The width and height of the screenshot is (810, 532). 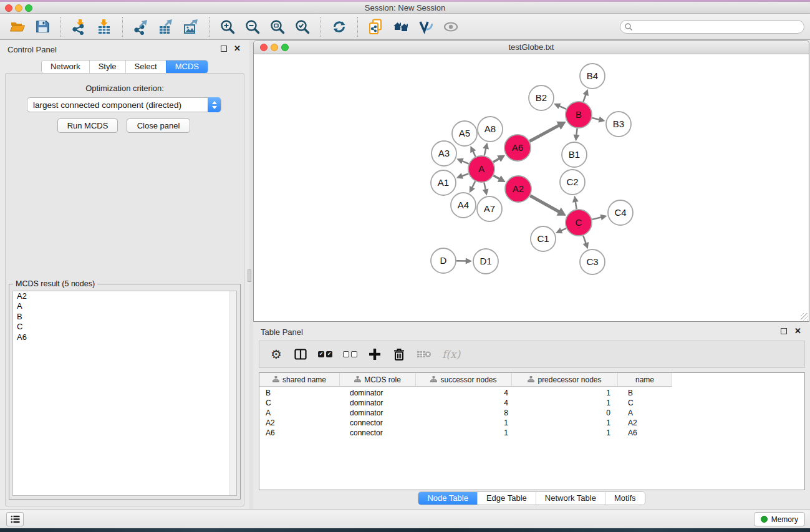 What do you see at coordinates (237, 49) in the screenshot?
I see `close-panel-icon: ✕` at bounding box center [237, 49].